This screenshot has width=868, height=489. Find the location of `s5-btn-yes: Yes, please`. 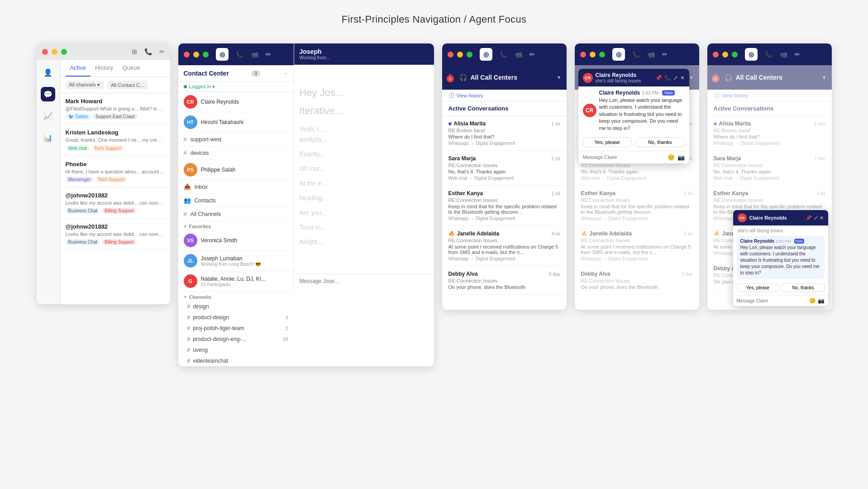

s5-btn-yes: Yes, please is located at coordinates (758, 288).